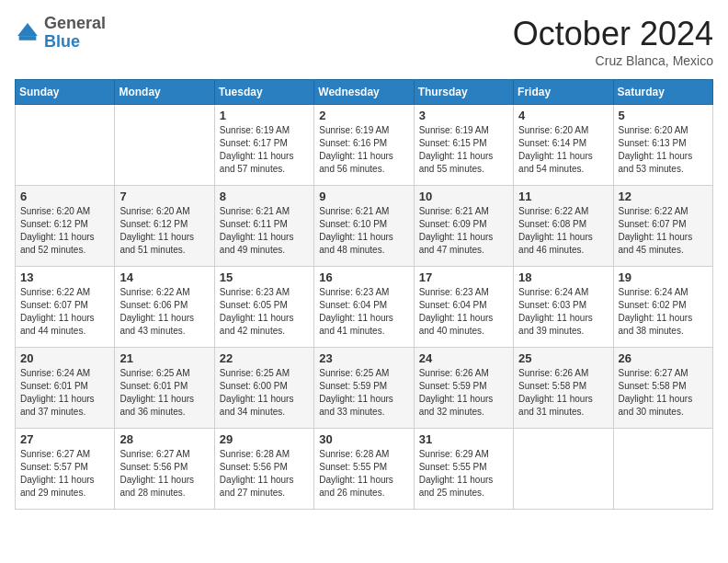 Image resolution: width=728 pixels, height=563 pixels. I want to click on sunrise: Sunrise: 6:28 AM, so click(354, 454).